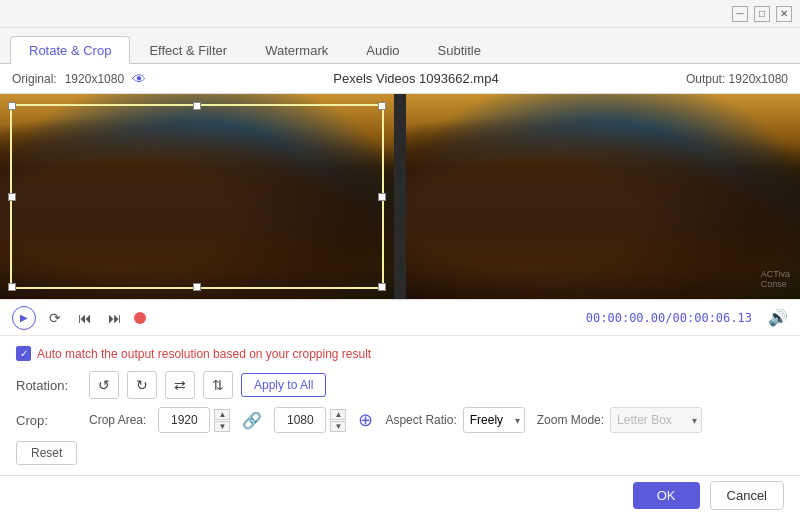  What do you see at coordinates (24, 318) in the screenshot?
I see `play-button: ▶` at bounding box center [24, 318].